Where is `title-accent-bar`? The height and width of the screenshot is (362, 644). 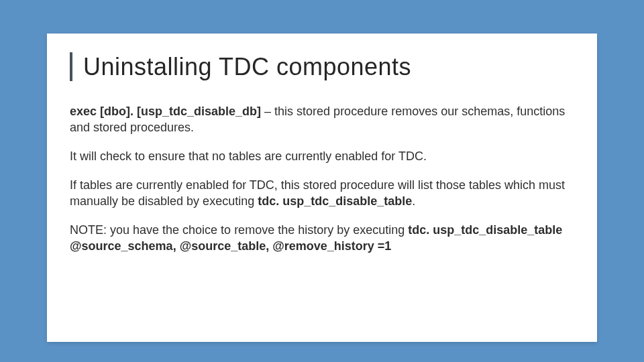
title-accent-bar is located at coordinates (71, 67).